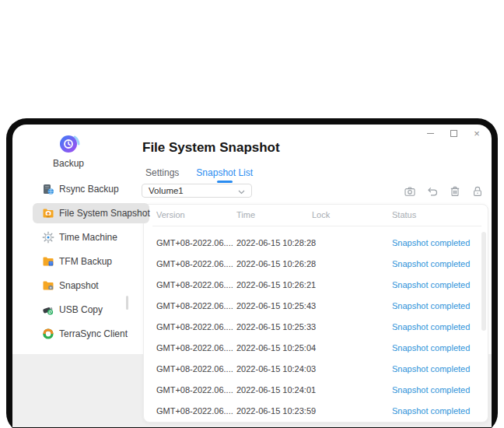  What do you see at coordinates (199, 175) in the screenshot?
I see `tab-bar: SettingsSnapshot List` at bounding box center [199, 175].